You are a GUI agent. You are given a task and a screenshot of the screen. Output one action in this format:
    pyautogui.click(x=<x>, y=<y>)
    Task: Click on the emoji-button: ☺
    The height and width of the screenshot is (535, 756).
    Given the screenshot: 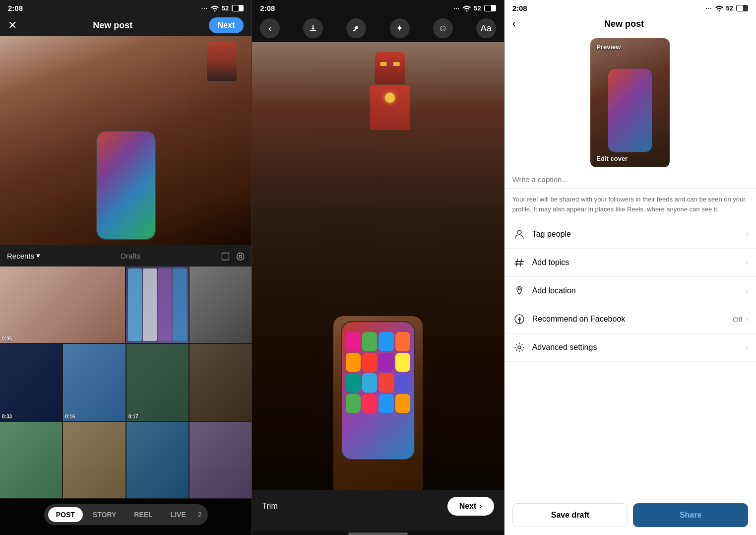 What is the action you would take?
    pyautogui.click(x=443, y=28)
    